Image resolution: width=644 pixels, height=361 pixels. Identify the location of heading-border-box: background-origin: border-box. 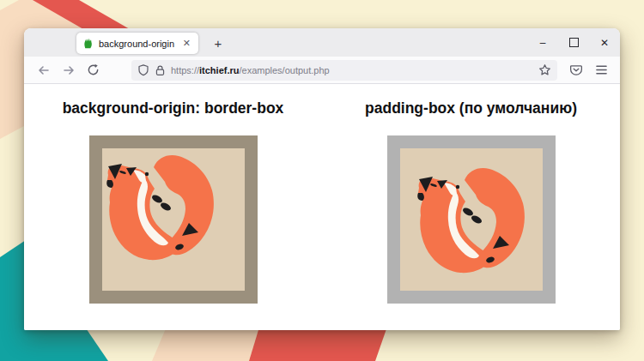
(173, 108).